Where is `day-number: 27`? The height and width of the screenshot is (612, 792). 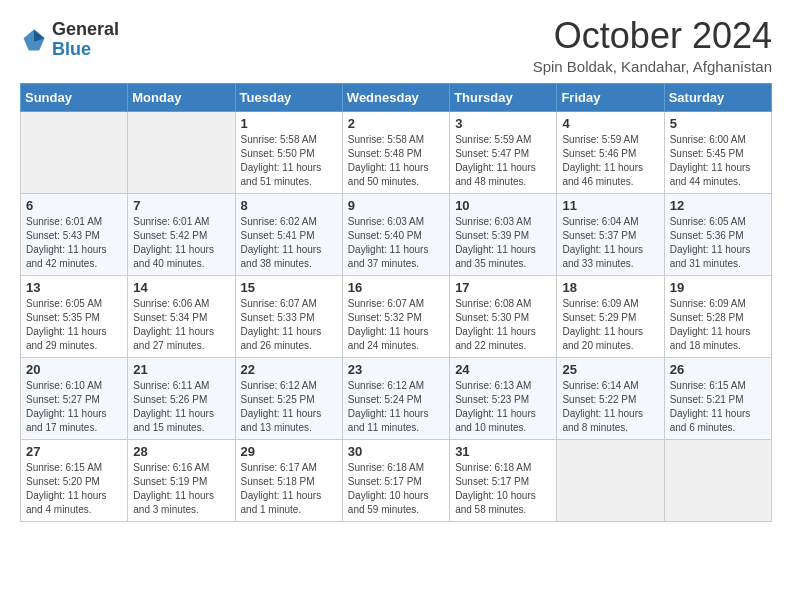 day-number: 27 is located at coordinates (74, 452).